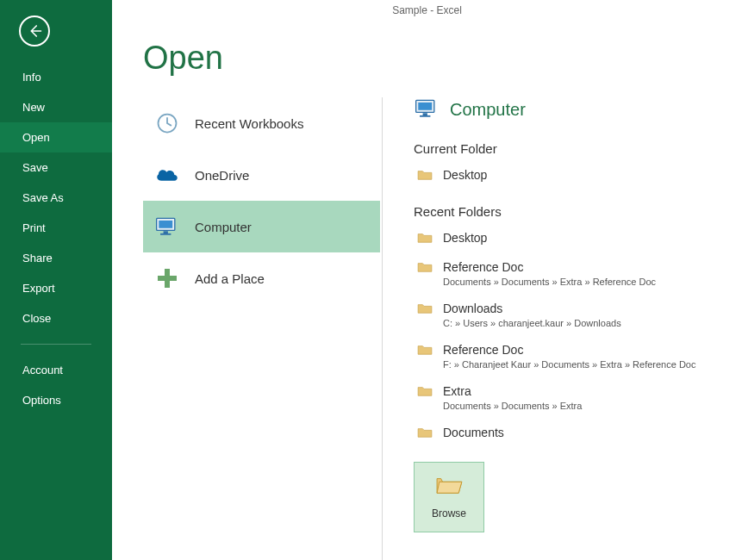 This screenshot has height=560, width=742. I want to click on sidebar-item-label: Share, so click(38, 258).